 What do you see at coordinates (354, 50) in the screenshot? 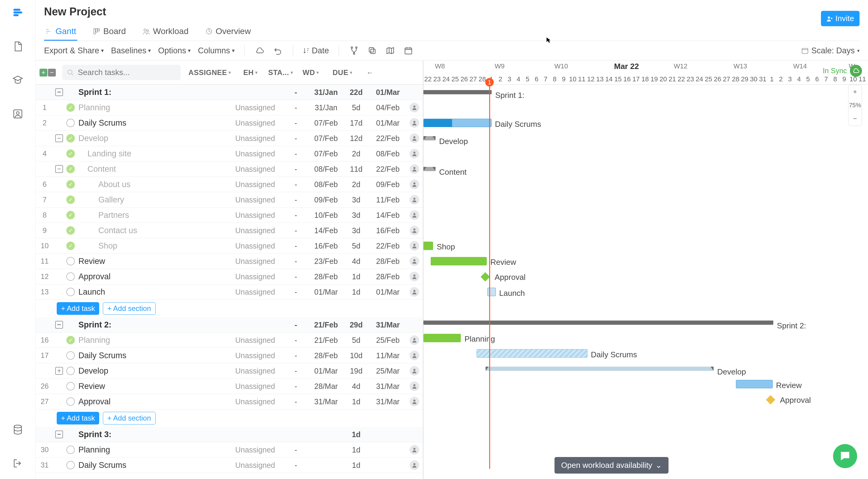
I see `branch-icon` at bounding box center [354, 50].